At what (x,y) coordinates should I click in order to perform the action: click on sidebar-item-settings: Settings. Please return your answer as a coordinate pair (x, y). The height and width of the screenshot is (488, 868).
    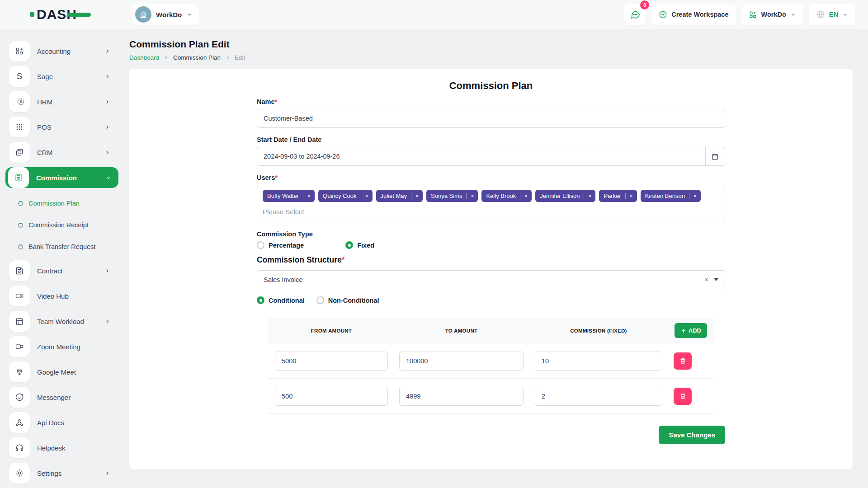
    Looking at the image, I should click on (62, 473).